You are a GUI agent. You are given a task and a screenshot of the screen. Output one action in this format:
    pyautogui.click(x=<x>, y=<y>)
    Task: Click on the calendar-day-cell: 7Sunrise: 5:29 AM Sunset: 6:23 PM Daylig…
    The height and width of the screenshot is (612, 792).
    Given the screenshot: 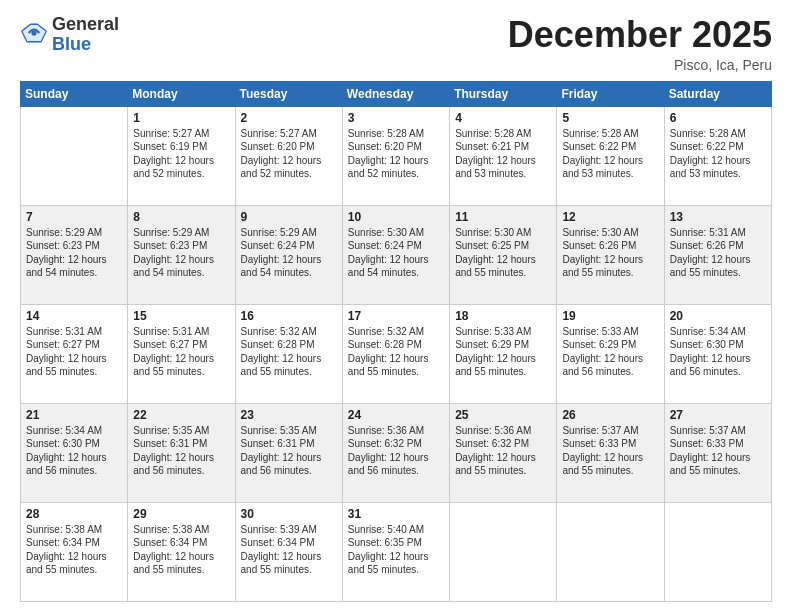 What is the action you would take?
    pyautogui.click(x=74, y=254)
    